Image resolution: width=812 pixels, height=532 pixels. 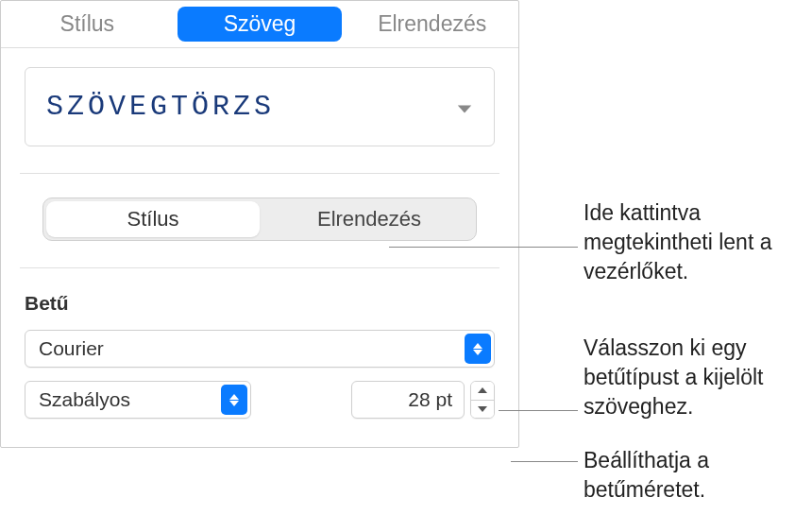 What do you see at coordinates (260, 107) in the screenshot?
I see `paragraph-style-dropdown: Szövegtörzs` at bounding box center [260, 107].